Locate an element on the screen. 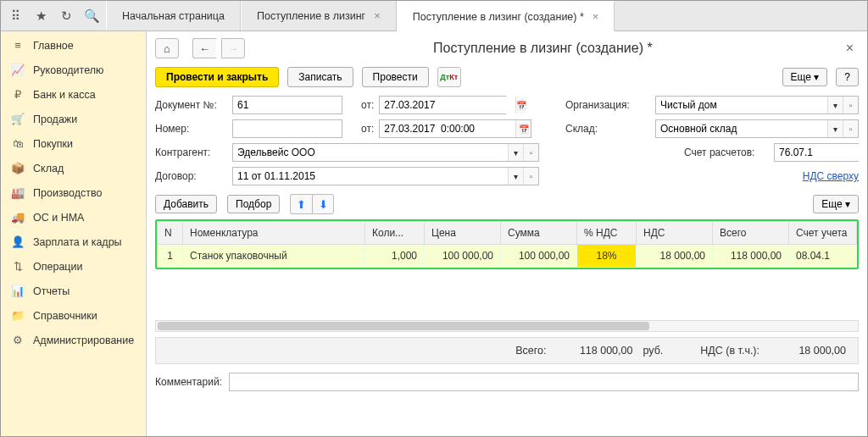 This screenshot has width=868, height=437. transfer-icon: ⇅ is located at coordinates (18, 266).